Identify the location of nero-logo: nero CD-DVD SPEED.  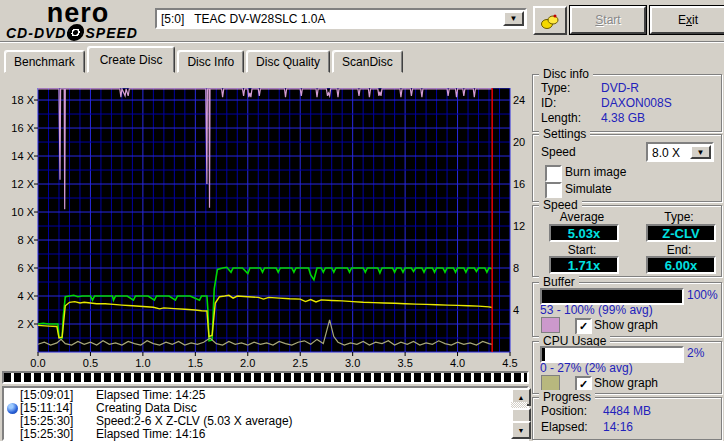
(78, 22).